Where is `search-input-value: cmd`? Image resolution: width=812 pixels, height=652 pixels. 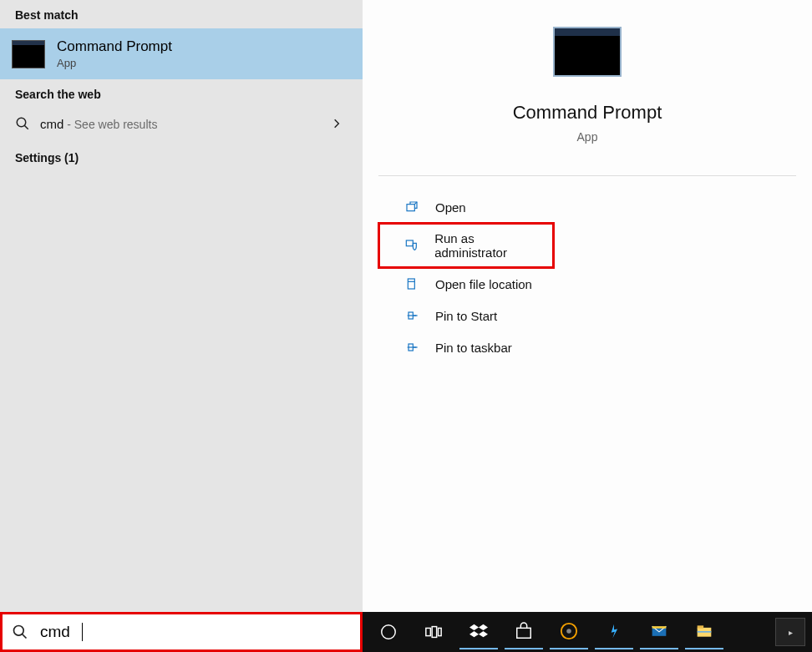
search-input-value: cmd is located at coordinates (55, 632).